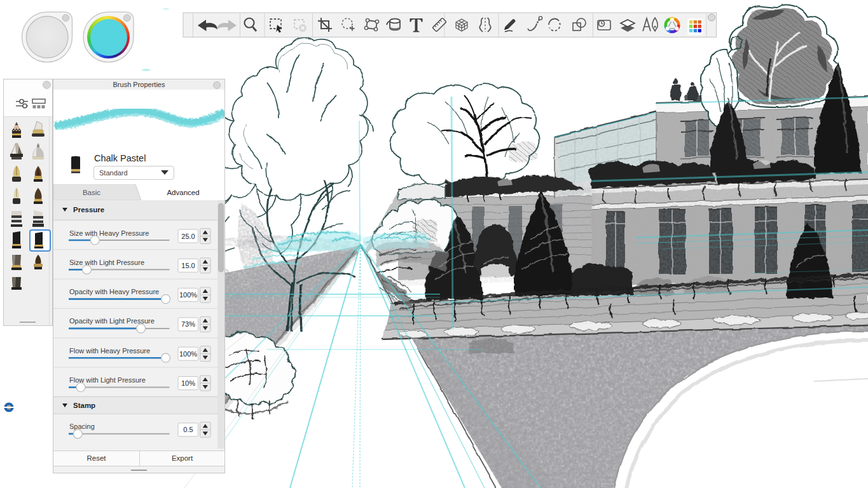 The height and width of the screenshot is (488, 868). Describe the element at coordinates (109, 351) in the screenshot. I see `svg-text: Flow with Heavy Pressure` at that location.